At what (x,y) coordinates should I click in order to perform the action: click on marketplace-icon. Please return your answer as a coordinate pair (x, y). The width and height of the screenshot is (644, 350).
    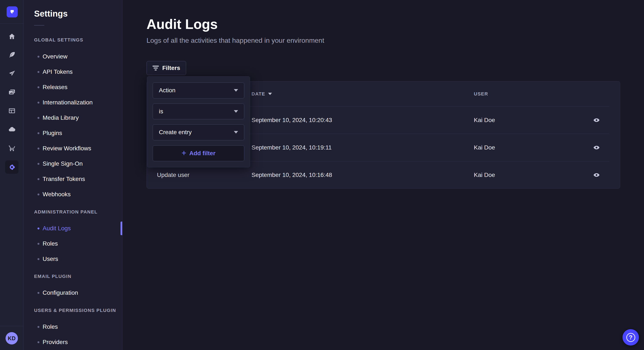
    Looking at the image, I should click on (12, 148).